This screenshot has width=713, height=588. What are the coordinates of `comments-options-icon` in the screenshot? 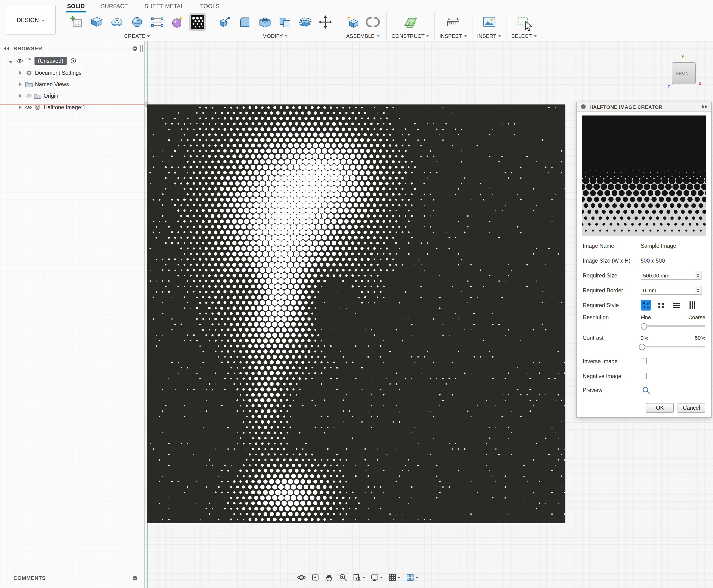 It's located at (135, 578).